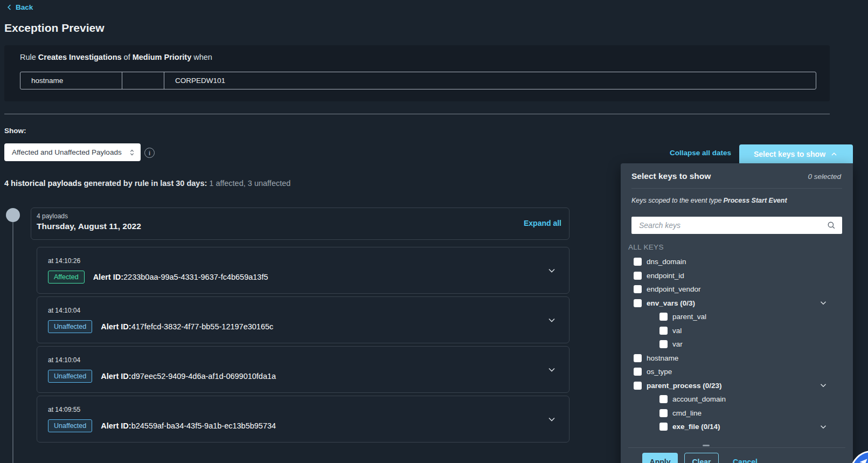 This screenshot has height=463, width=868. Describe the element at coordinates (203, 57) in the screenshot. I see `rule-suffix: when` at that location.